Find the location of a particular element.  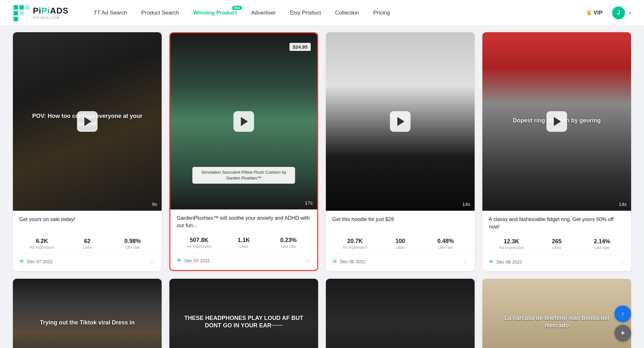

arrow-up-icon: ↑ is located at coordinates (623, 314).